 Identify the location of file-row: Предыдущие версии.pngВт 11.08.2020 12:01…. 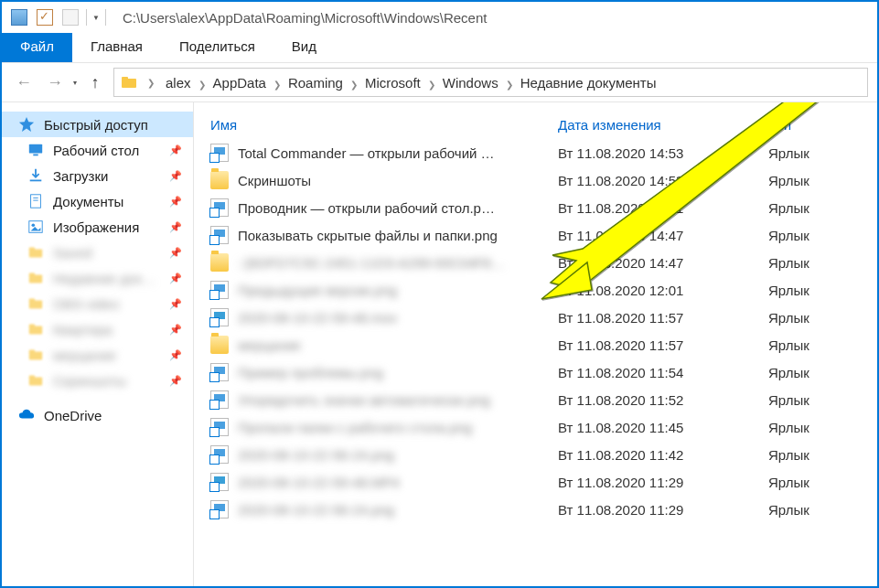
(536, 290).